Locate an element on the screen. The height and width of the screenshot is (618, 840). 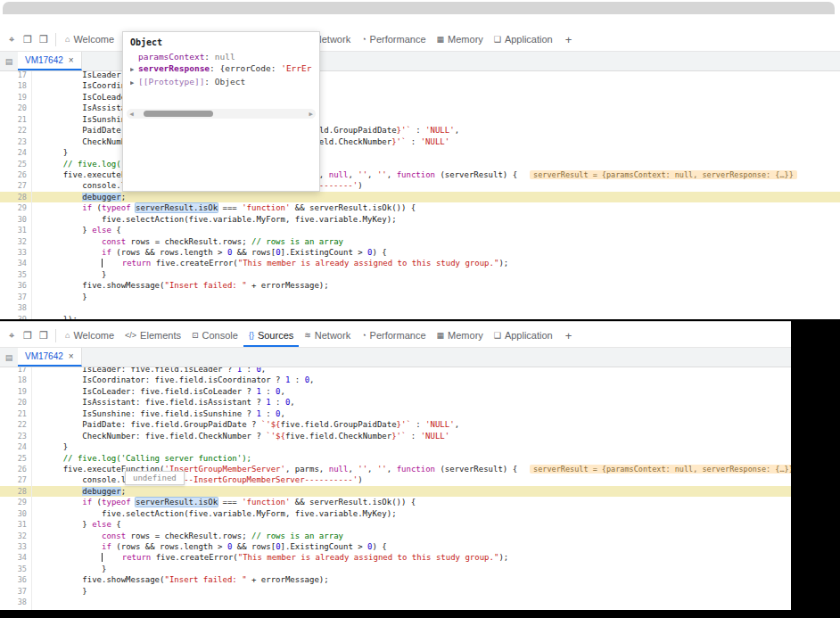
file-tab-vm-script: VM17642× is located at coordinates (50, 61).